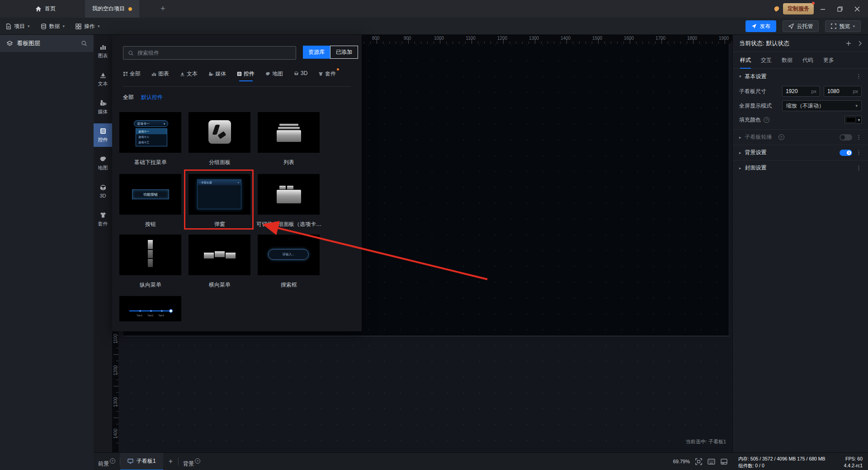 This screenshot has width=868, height=470. I want to click on background-layer-button: 背景 +, so click(192, 464).